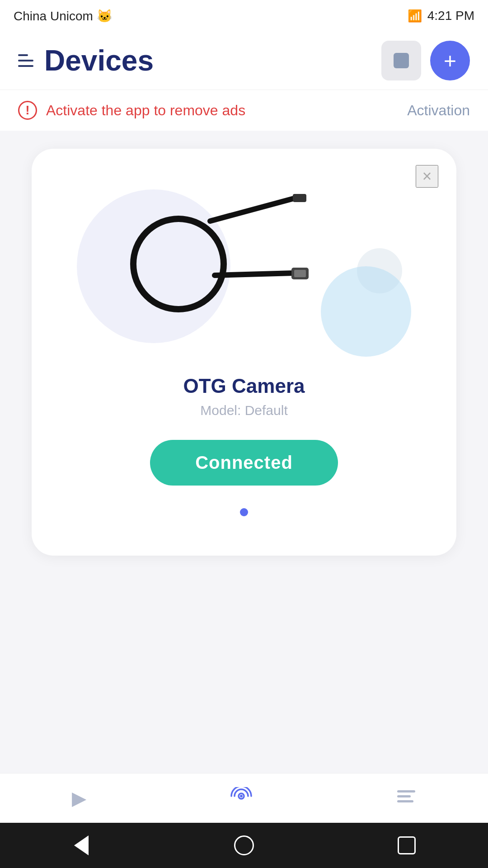  Describe the element at coordinates (26, 61) in the screenshot. I see `menu-button` at that location.